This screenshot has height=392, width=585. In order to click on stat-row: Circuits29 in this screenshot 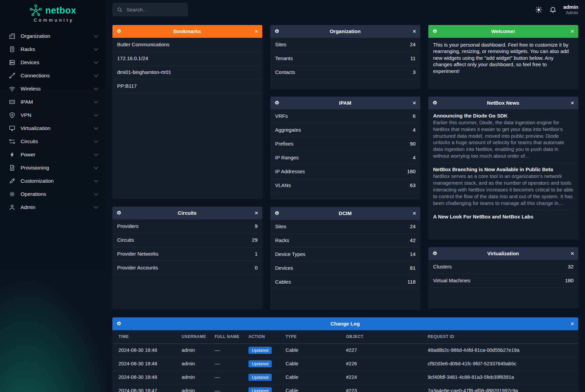, I will do `click(187, 240)`.